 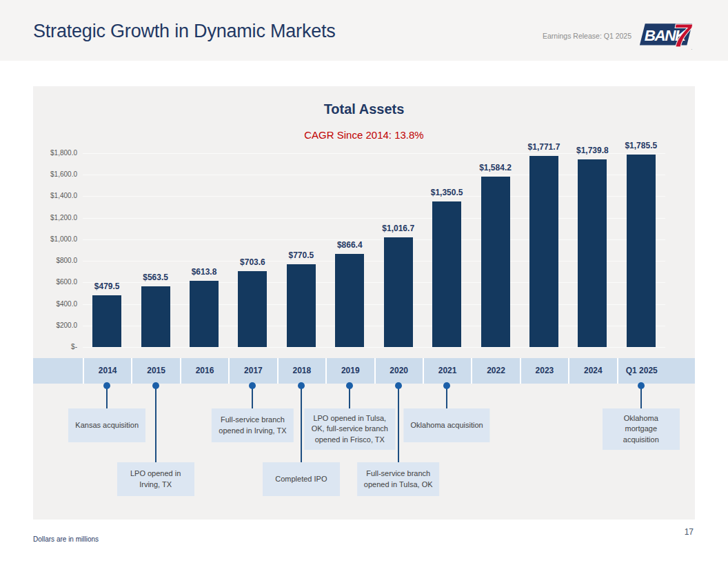 I want to click on event-callout: LPO opened in Irving, TX, so click(x=156, y=479).